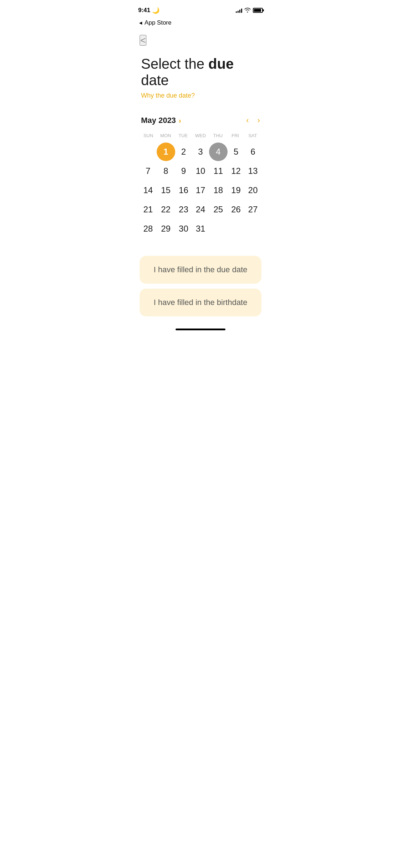 This screenshot has width=401, height=868. Describe the element at coordinates (184, 152) in the screenshot. I see `cal-day-2: 2` at that location.